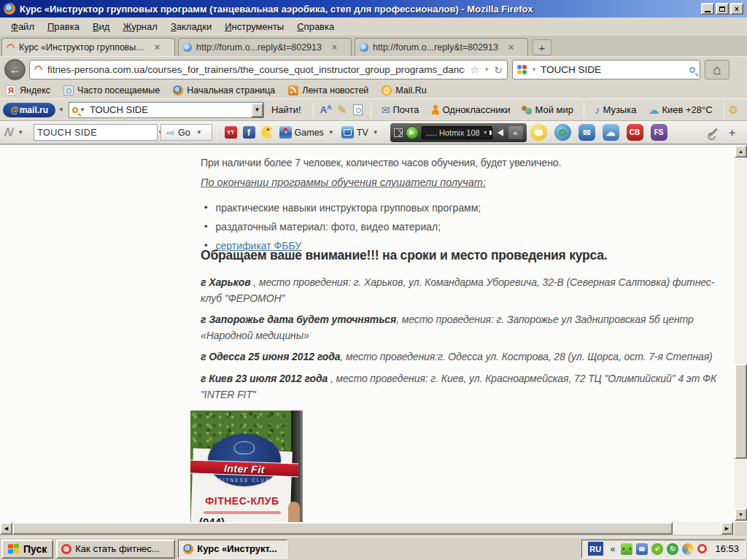 The width and height of the screenshot is (747, 560). Describe the element at coordinates (331, 133) in the screenshot. I see `games-dropdown-icon: ▼` at that location.